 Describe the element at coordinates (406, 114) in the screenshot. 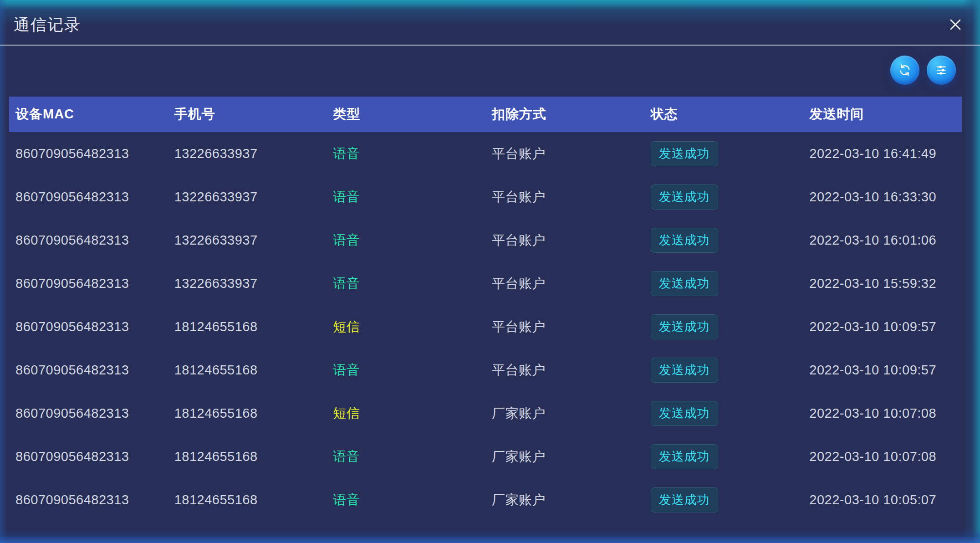

I see `column-header-type: 类型` at that location.